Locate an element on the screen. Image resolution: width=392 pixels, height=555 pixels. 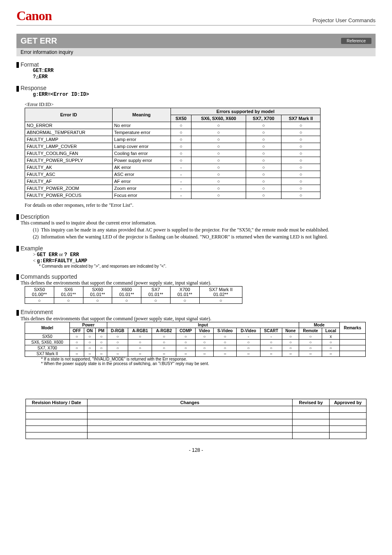
description-item-2: (2) Information when the warning LED of … is located at coordinates (204, 237).